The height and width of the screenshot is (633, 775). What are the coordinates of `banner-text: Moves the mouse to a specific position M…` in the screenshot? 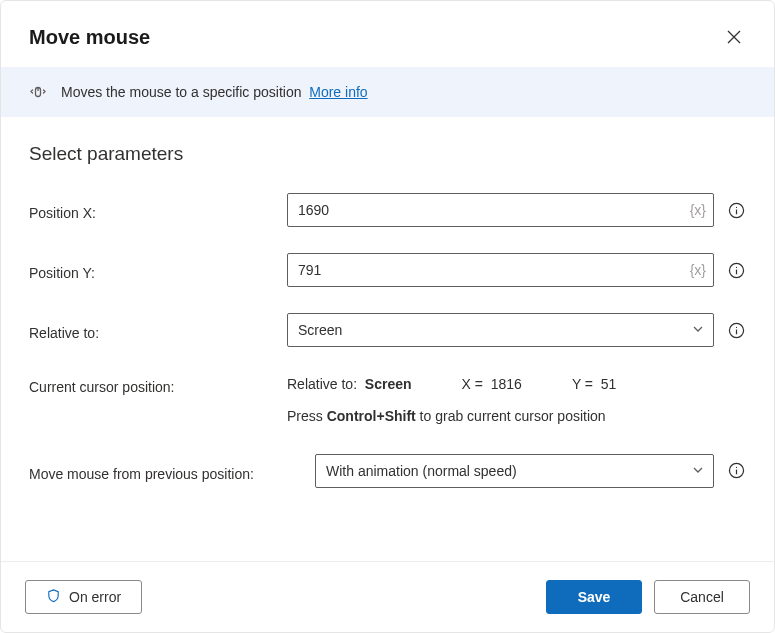 It's located at (214, 92).